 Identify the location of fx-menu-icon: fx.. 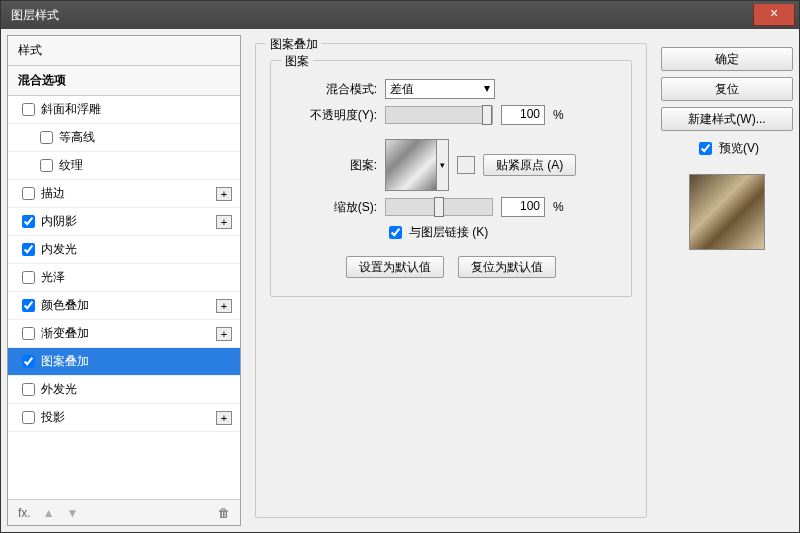
(24, 513).